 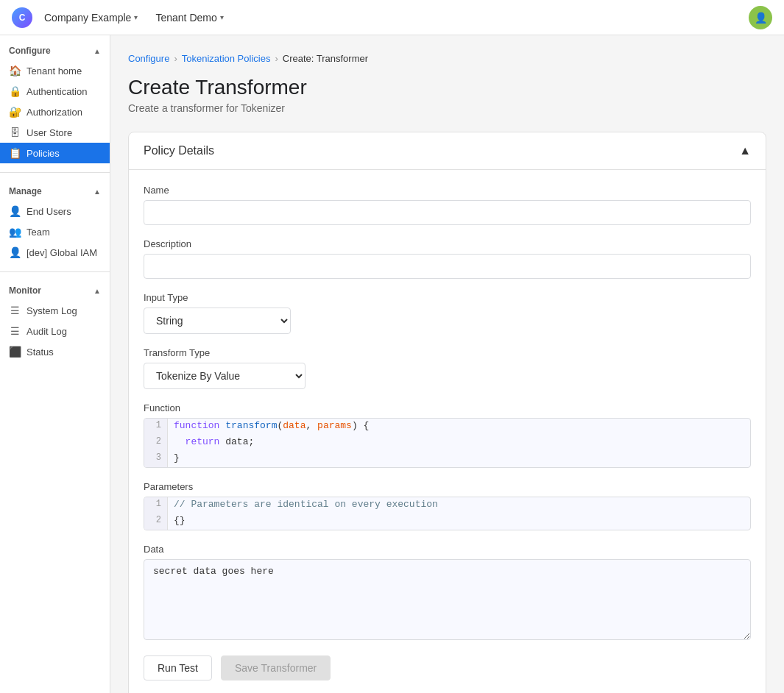 I want to click on input-type-group: Input Type String Number Boolean Object, so click(x=448, y=313).